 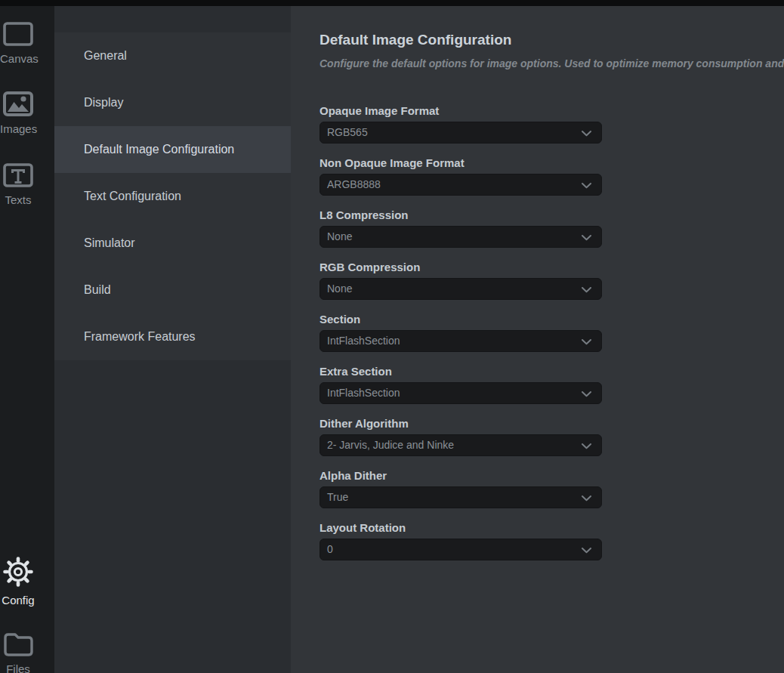 What do you see at coordinates (461, 423) in the screenshot?
I see `field-label: Dither Algorithm` at bounding box center [461, 423].